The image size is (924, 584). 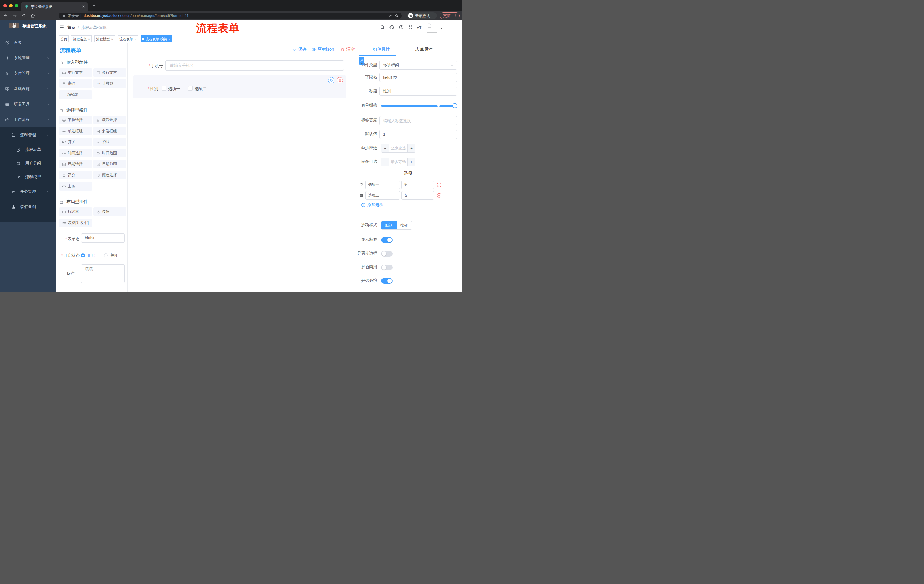 What do you see at coordinates (28, 120) in the screenshot?
I see `sidebar-item-workflow: 工作流程` at bounding box center [28, 120].